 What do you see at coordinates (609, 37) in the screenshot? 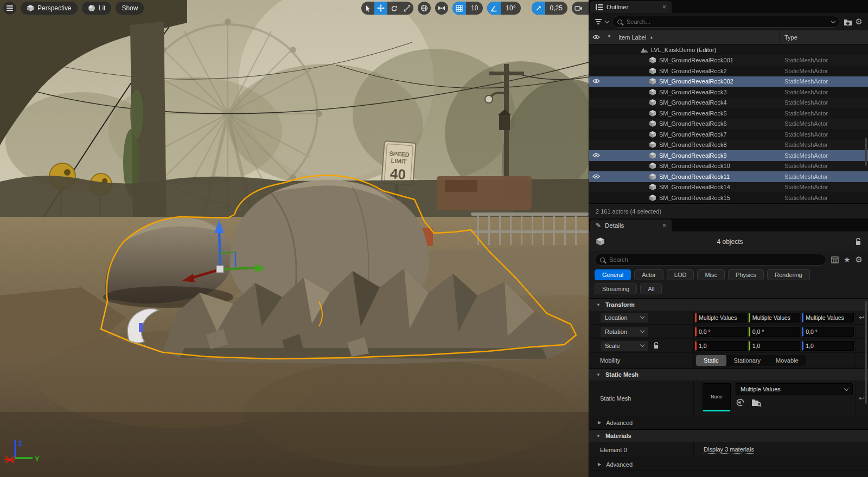
I see `pin-column-header: *` at bounding box center [609, 37].